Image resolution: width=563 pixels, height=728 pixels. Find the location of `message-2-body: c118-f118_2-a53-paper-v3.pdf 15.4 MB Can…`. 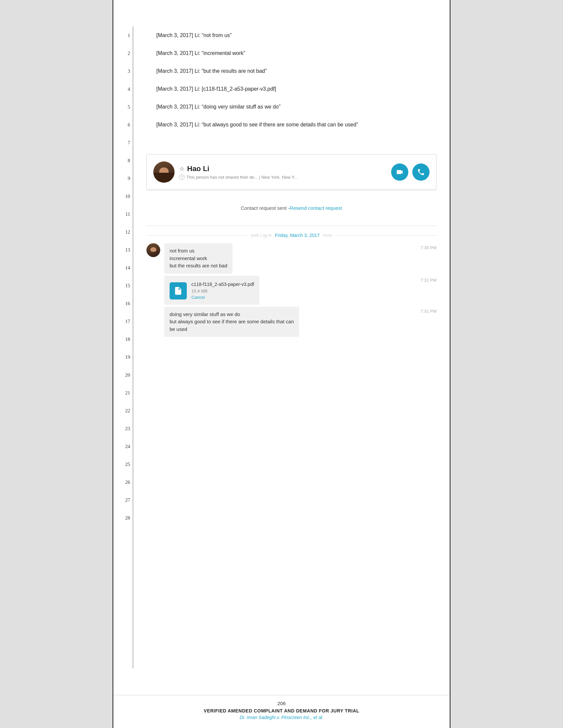

message-2-body: c118-f118_2-a53-paper-v3.pdf 15.4 MB Can… is located at coordinates (300, 290).